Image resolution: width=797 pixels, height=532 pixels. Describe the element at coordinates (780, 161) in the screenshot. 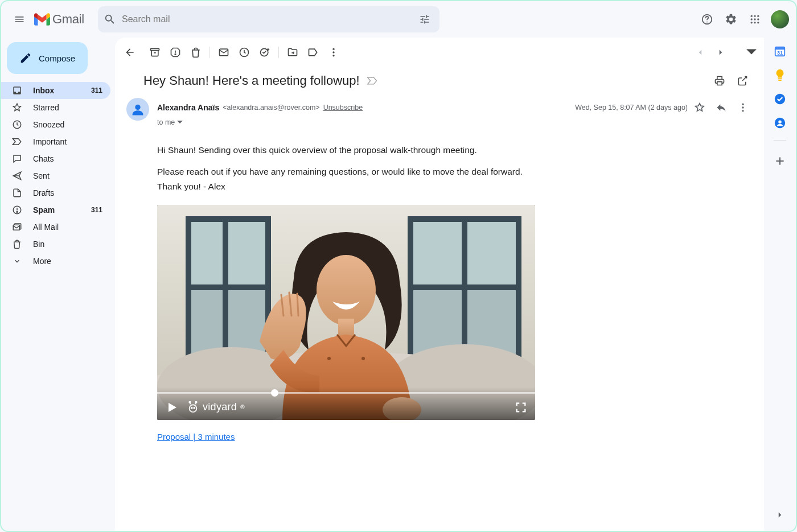

I see `get-addons-button` at that location.